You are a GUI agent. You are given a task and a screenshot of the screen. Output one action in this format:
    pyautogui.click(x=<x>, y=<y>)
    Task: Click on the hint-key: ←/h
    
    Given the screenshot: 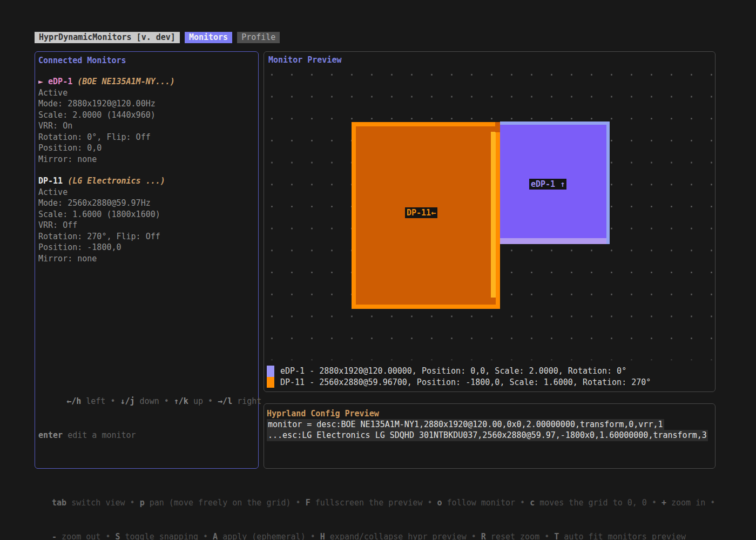 What is the action you would take?
    pyautogui.click(x=73, y=401)
    